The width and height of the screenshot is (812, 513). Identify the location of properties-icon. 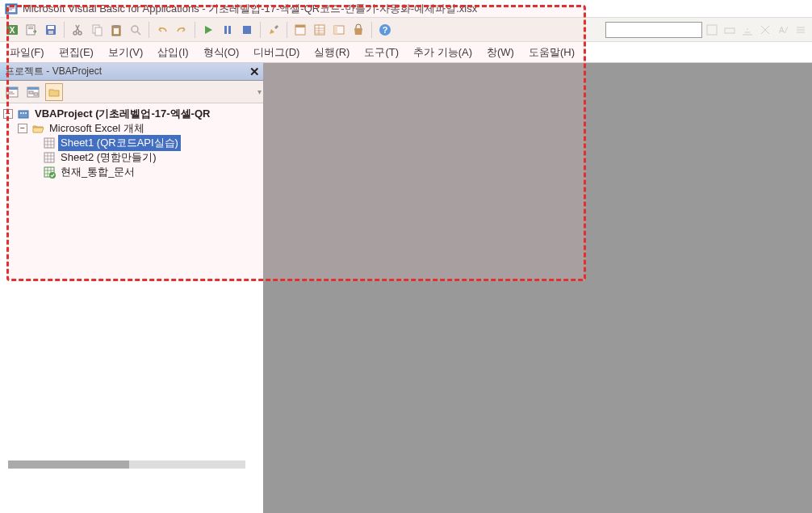
(320, 30).